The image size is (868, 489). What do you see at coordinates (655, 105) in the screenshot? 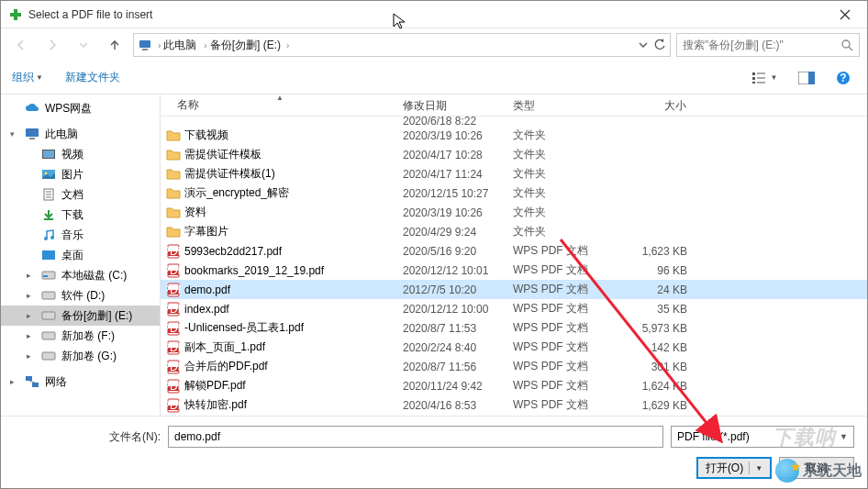
I see `column-header-size: 大小` at bounding box center [655, 105].